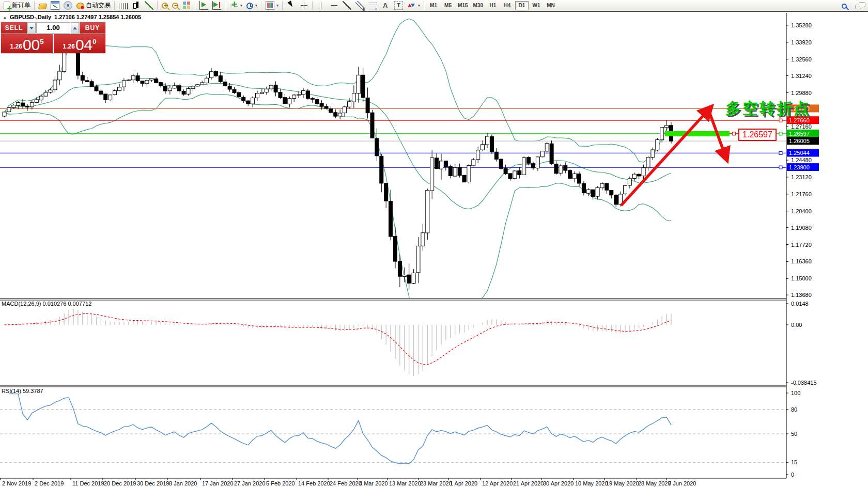 The width and height of the screenshot is (868, 487). I want to click on tool-equidistant-channel-tool, so click(360, 6).